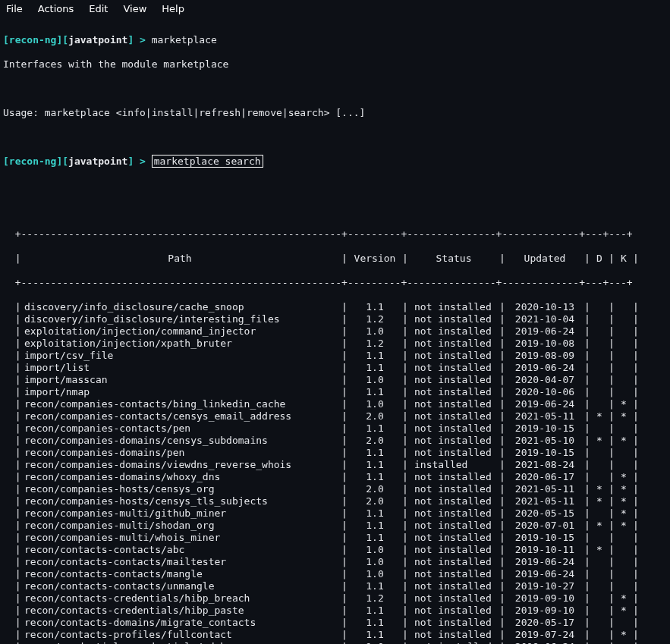 The height and width of the screenshot is (644, 670). Describe the element at coordinates (180, 441) in the screenshot. I see `cell-path: recon/companies-domains/censys_subdomain…` at that location.